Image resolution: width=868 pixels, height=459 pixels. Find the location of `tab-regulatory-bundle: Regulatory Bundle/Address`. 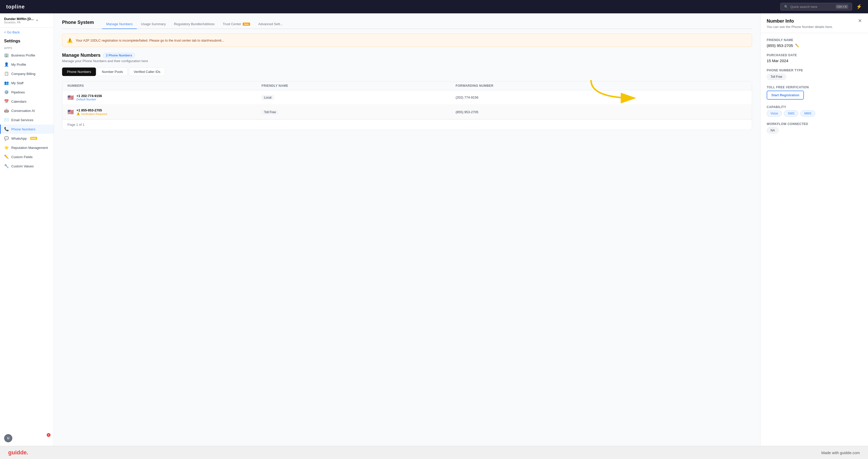

tab-regulatory-bundle: Regulatory Bundle/Address is located at coordinates (194, 24).